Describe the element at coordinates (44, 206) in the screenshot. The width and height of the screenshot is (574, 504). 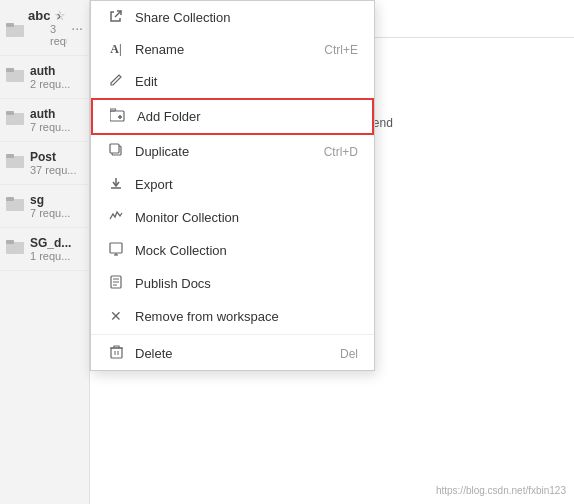
I see `sidebar-item-sg: sg 7 requ...` at that location.